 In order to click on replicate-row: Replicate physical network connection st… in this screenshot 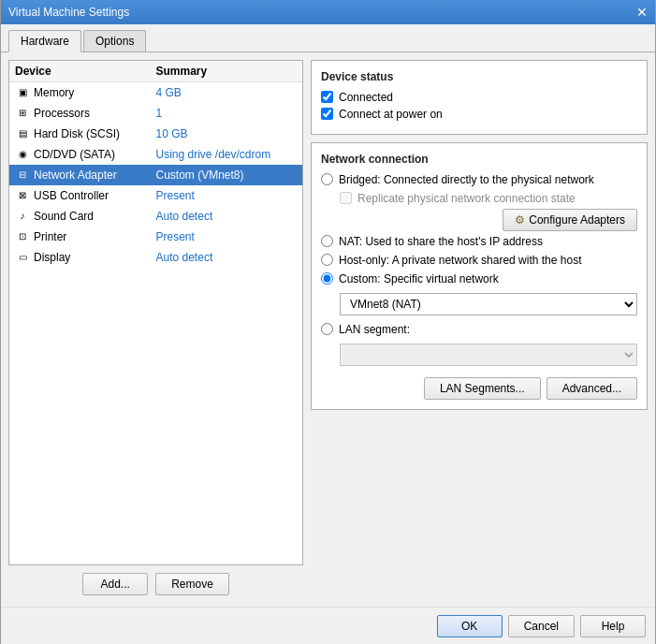, I will do `click(488, 198)`.